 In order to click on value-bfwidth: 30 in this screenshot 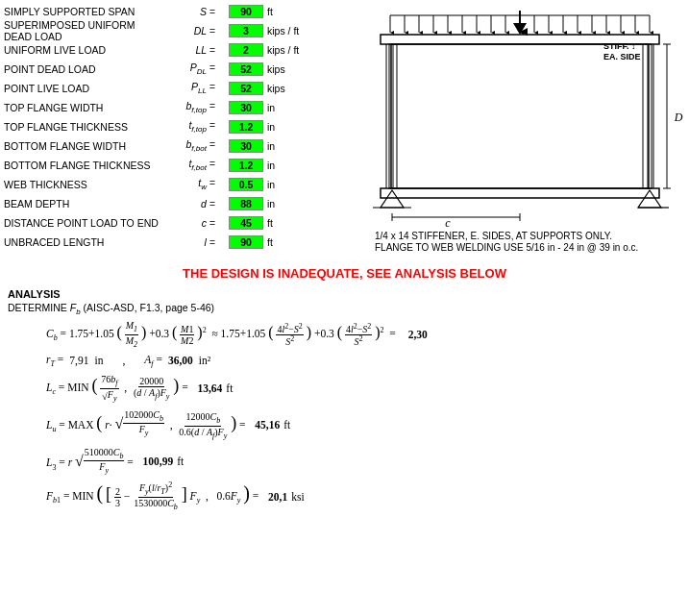, I will do `click(246, 146)`.